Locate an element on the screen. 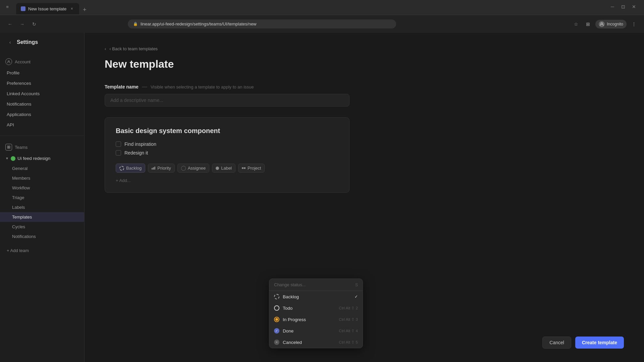  sidebar-item-workflow: Workflow is located at coordinates (42, 188).